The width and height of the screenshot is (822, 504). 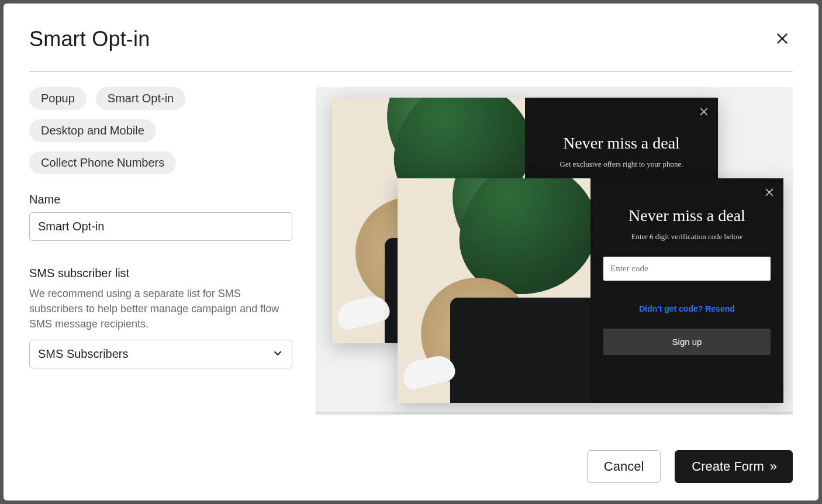 I want to click on double-chevron-right-icon: », so click(x=773, y=467).